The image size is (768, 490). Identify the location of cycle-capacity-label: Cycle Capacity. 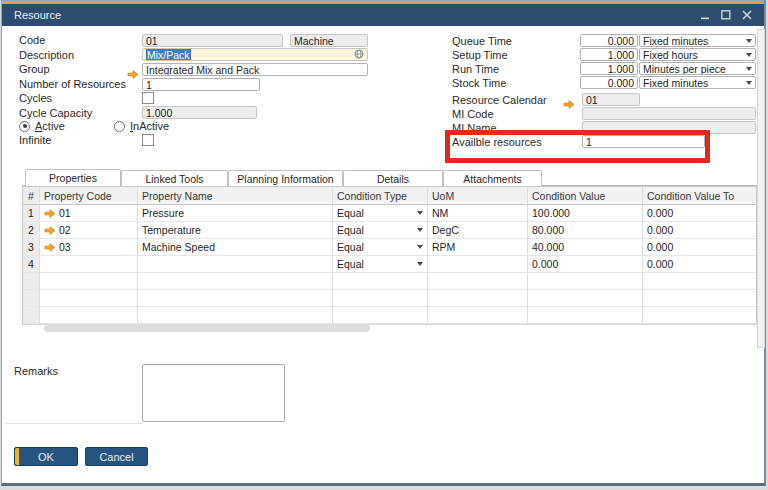
(56, 114).